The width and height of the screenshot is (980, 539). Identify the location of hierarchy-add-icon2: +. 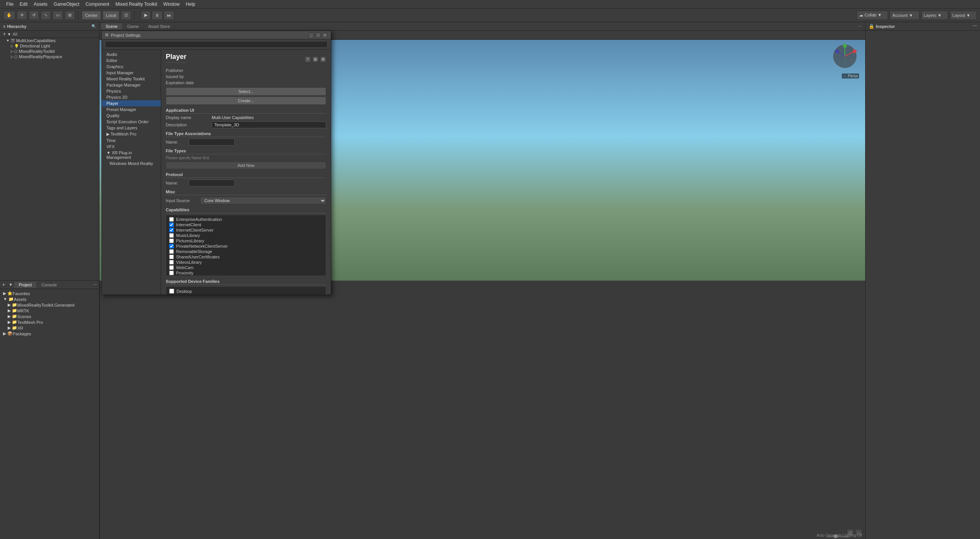
(4, 285).